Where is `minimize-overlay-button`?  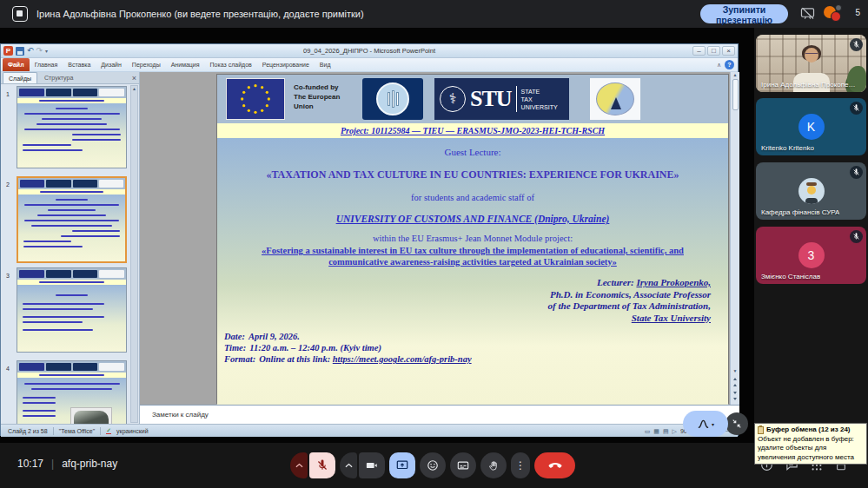 minimize-overlay-button is located at coordinates (737, 424).